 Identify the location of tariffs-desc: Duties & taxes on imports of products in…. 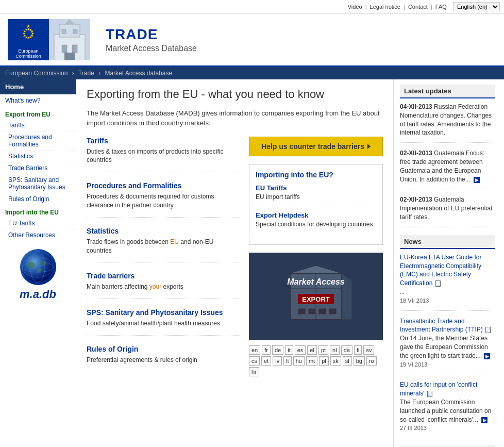
(163, 156).